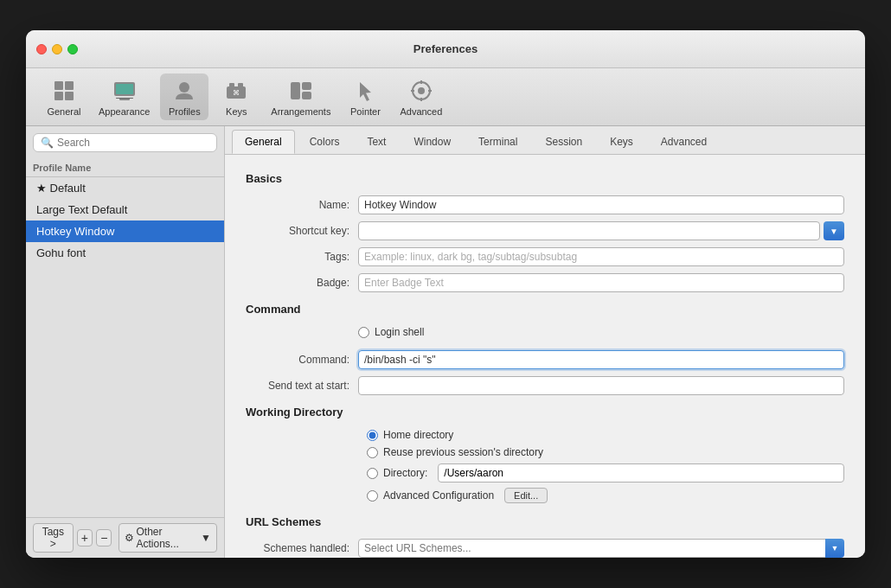  Describe the element at coordinates (125, 112) in the screenshot. I see `toolbar-appearance-label: Appearance` at that location.